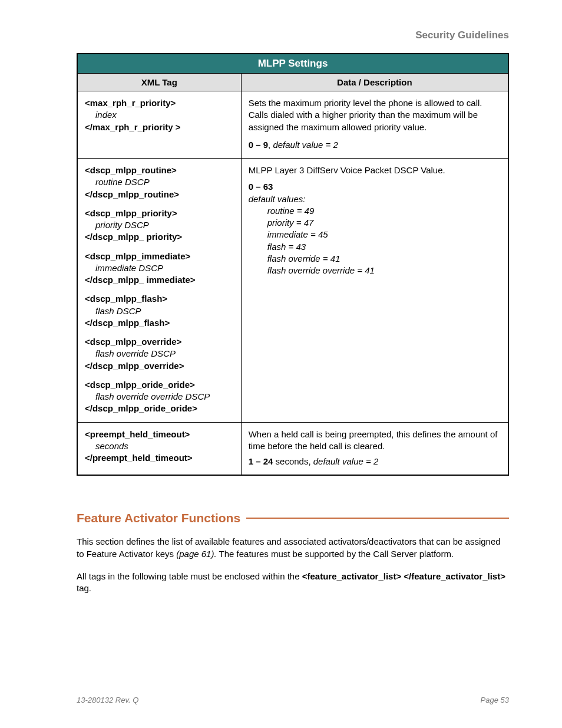 The image size is (562, 728). What do you see at coordinates (293, 35) in the screenshot?
I see `page-header-title: Security Guidelines` at bounding box center [293, 35].